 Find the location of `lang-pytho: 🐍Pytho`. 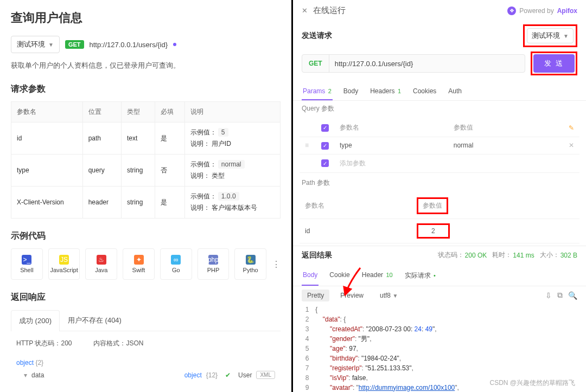

lang-pytho: 🐍Pytho is located at coordinates (251, 264).